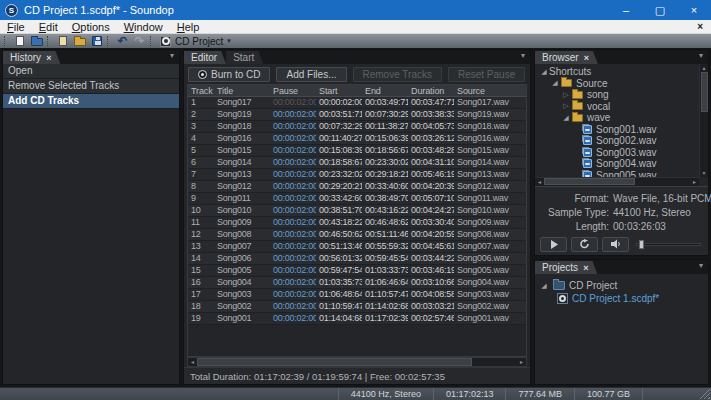  Describe the element at coordinates (617, 153) in the screenshot. I see `tree-item-song003-wav: Song003.wav` at that location.